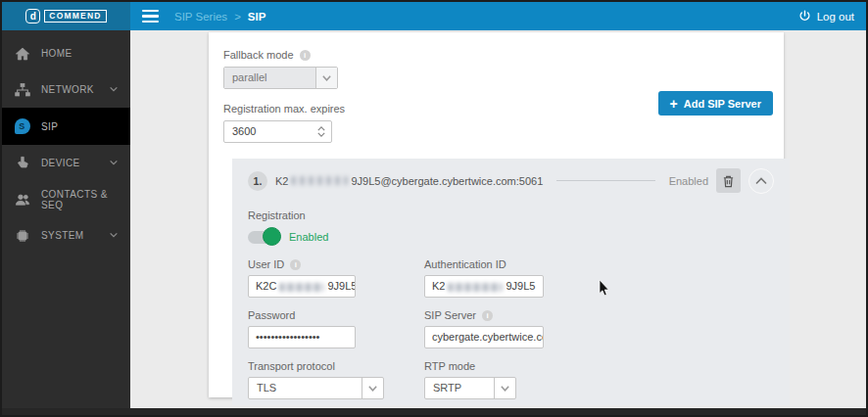 This screenshot has width=868, height=417. Describe the element at coordinates (805, 16) in the screenshot. I see `power-icon` at that location.